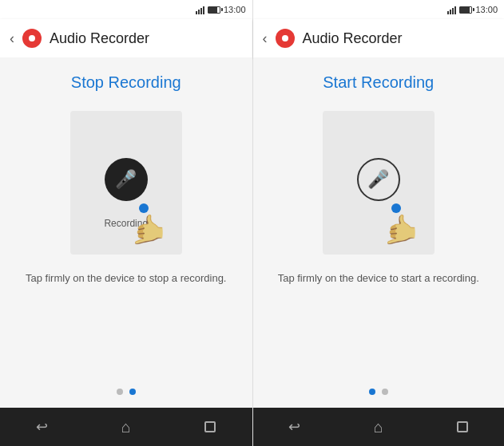 The image size is (504, 446). Describe the element at coordinates (462, 427) in the screenshot. I see `recent-nav-icon-right` at that location.